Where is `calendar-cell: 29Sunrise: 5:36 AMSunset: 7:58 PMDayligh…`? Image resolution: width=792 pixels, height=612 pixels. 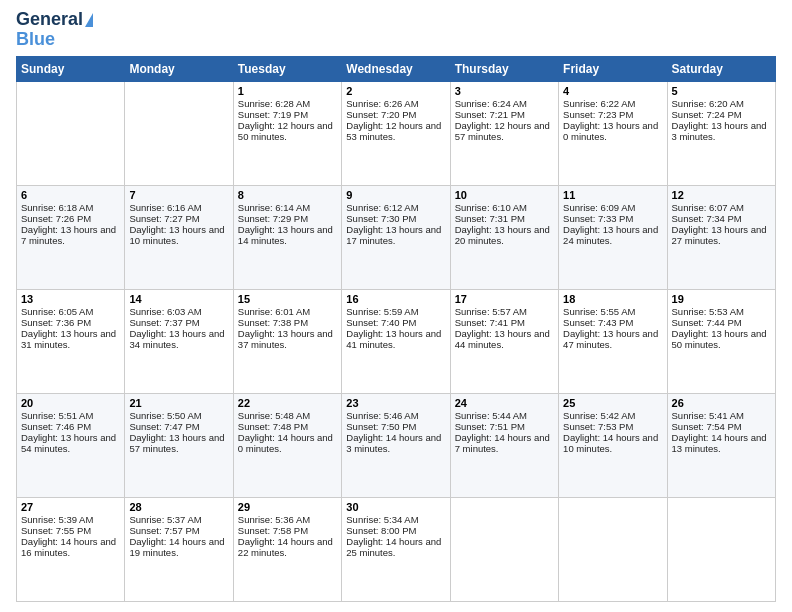
calendar-cell: 29Sunrise: 5:36 AMSunset: 7:58 PMDayligh… is located at coordinates (287, 549).